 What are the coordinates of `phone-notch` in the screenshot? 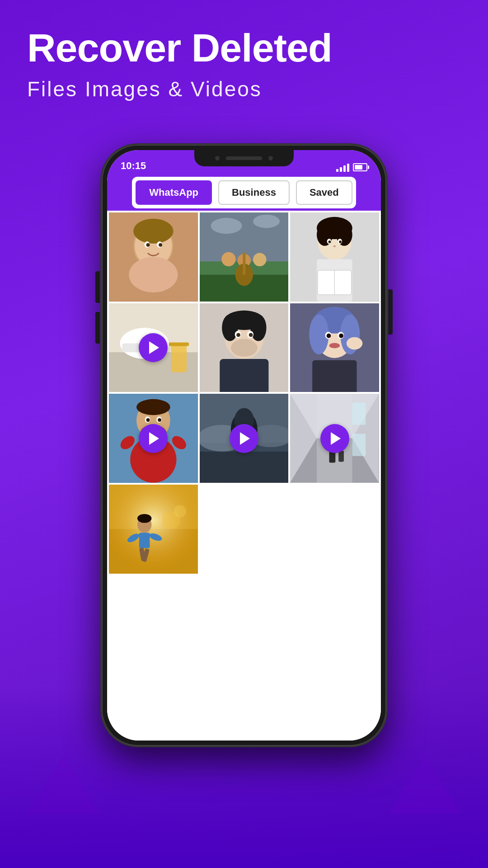 It's located at (244, 158).